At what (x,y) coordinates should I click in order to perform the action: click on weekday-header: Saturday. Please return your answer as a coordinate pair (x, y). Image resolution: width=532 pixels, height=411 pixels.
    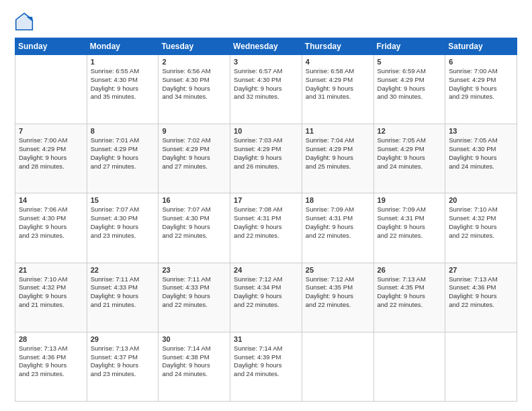
    Looking at the image, I should click on (481, 47).